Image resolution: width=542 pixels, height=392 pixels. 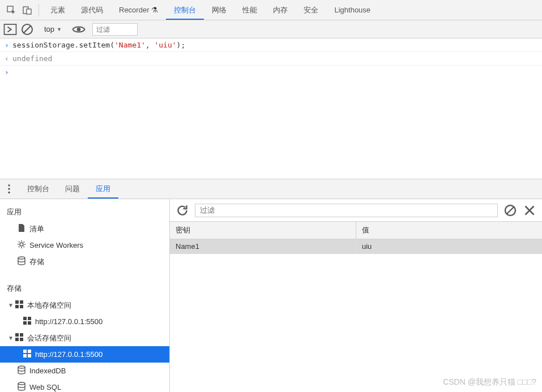 What do you see at coordinates (356, 247) in the screenshot?
I see `storage-table-row: Name1 uiu` at bounding box center [356, 247].